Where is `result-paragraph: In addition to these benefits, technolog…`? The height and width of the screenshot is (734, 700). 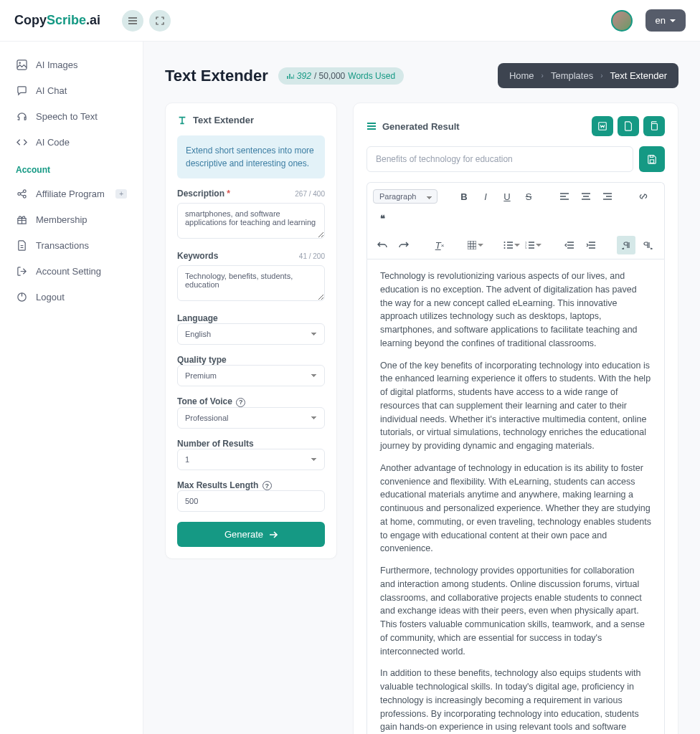
result-paragraph: In addition to these benefits, technolog… is located at coordinates (516, 700).